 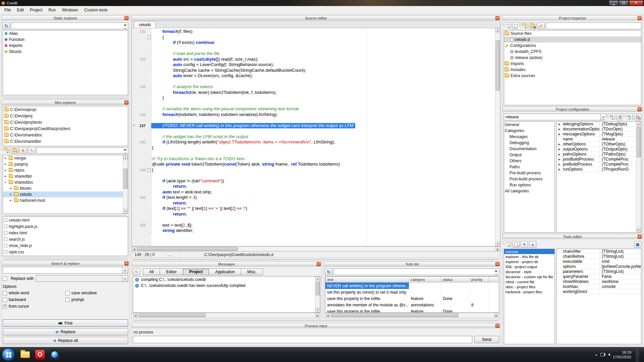 I want to click on property-value: (TPathsOpts), so click(x=621, y=154).